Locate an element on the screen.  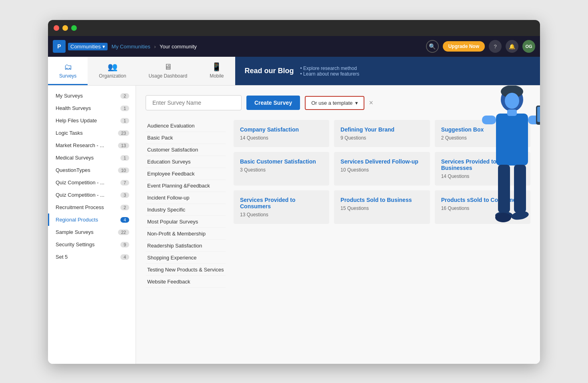
tab-organization-label: Organization is located at coordinates (112, 76).